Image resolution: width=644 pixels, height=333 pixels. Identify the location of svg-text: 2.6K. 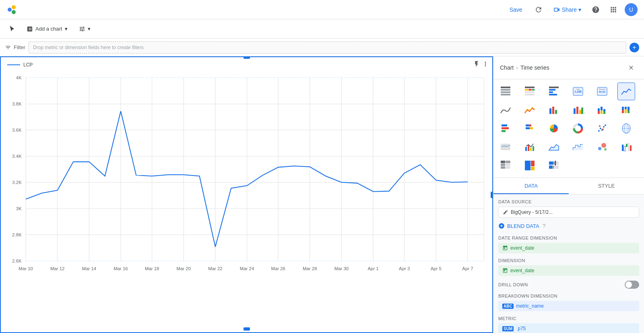
(17, 261).